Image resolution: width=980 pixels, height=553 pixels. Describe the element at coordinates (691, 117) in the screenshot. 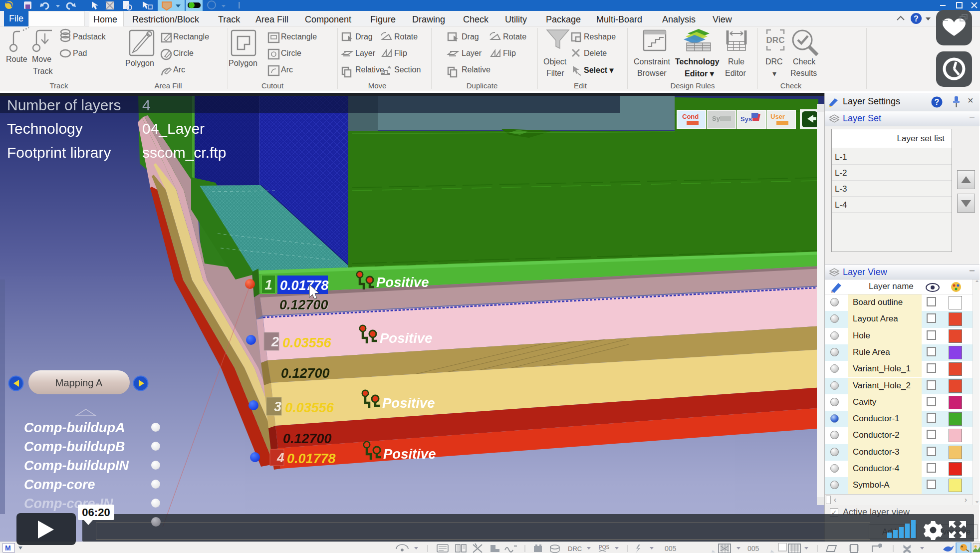

I see `svg-text: Cond` at that location.